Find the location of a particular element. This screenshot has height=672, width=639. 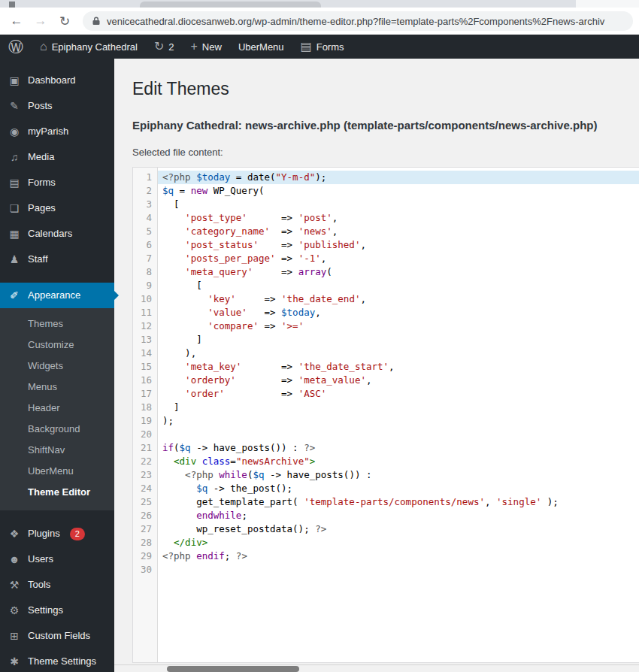

submenu-item-themes: Themes is located at coordinates (57, 324).